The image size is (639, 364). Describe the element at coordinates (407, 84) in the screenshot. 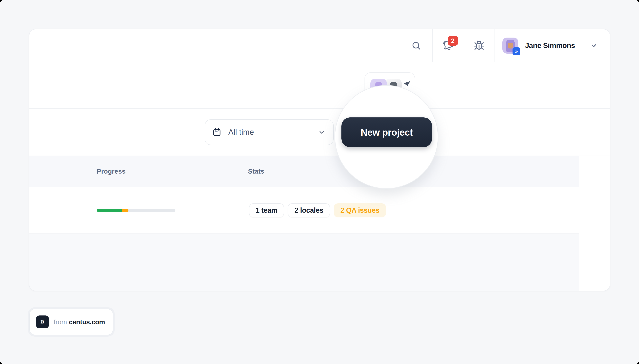

I see `cursor-arrow-icon` at that location.